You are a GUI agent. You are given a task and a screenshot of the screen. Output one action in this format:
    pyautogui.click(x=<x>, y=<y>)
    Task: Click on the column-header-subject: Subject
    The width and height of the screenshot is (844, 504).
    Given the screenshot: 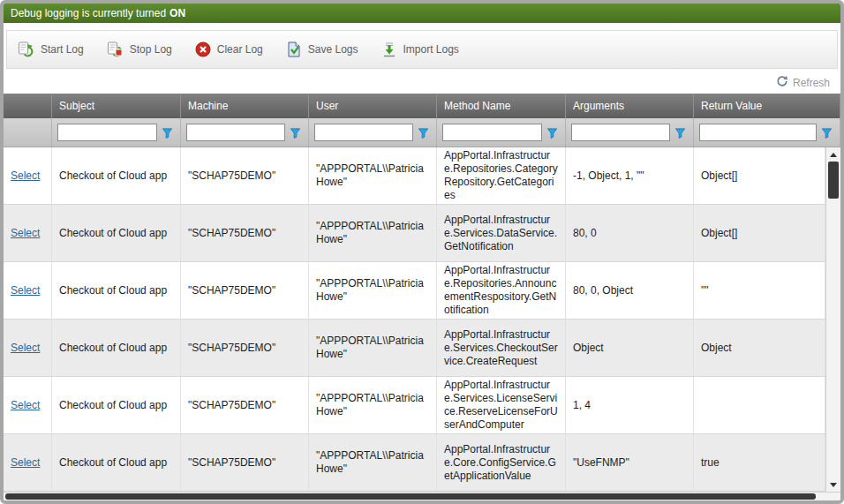 What is the action you would take?
    pyautogui.click(x=117, y=106)
    